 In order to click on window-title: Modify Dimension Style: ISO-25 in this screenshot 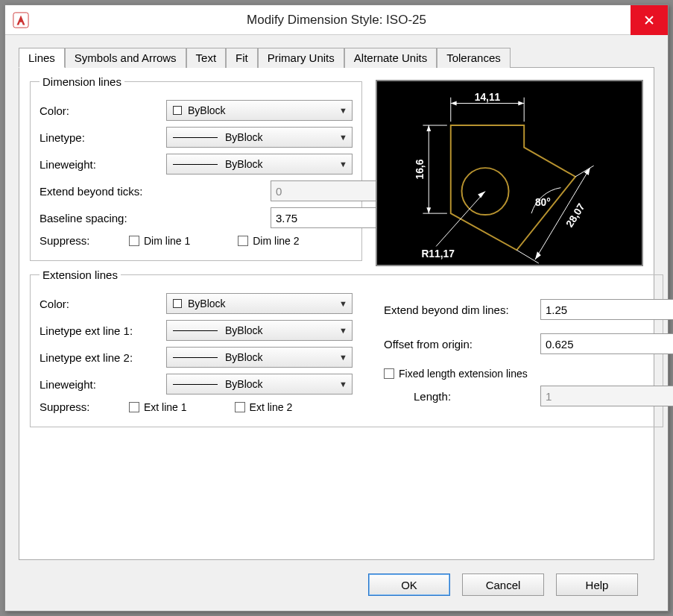, I will do `click(337, 20)`.